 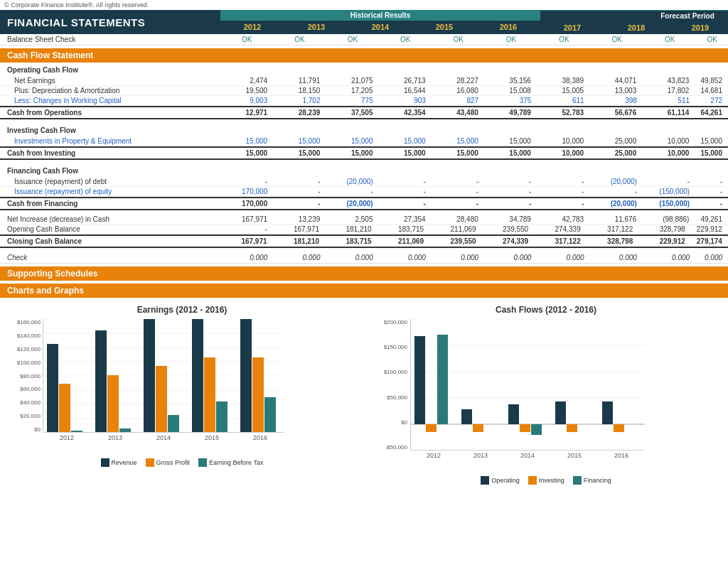 I want to click on year-2015: 2015, so click(x=444, y=27).